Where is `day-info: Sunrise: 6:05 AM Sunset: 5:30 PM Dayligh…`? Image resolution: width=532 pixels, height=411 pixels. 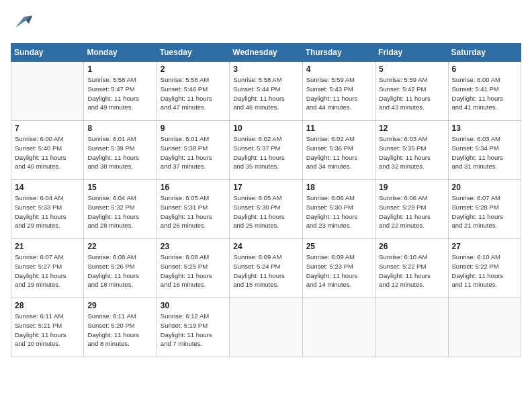 day-info: Sunrise: 6:05 AM Sunset: 5:30 PM Dayligh… is located at coordinates (266, 212).